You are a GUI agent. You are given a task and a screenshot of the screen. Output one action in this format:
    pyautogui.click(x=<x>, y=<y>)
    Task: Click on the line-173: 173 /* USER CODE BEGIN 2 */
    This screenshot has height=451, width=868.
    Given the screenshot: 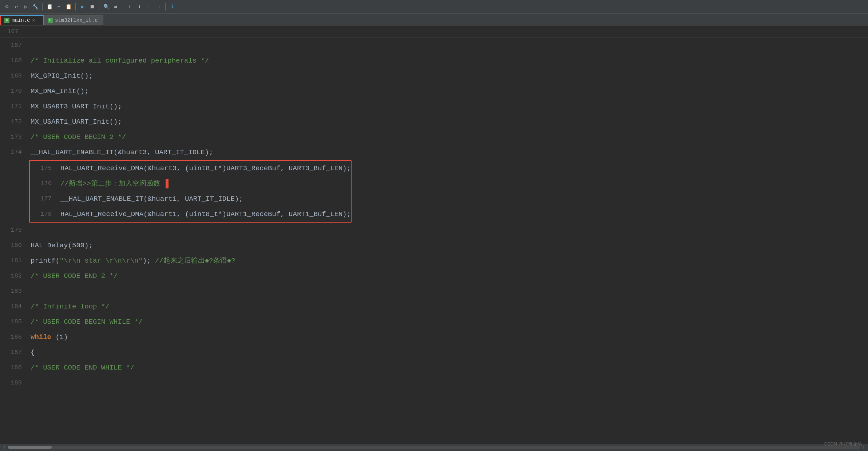 What is the action you would take?
    pyautogui.click(x=179, y=137)
    